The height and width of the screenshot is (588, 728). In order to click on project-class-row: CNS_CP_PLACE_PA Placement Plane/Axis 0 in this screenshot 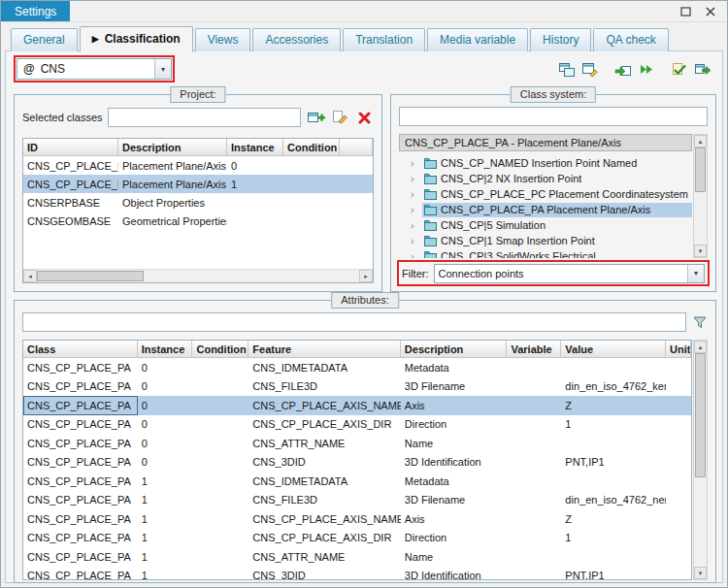, I will do `click(198, 165)`.